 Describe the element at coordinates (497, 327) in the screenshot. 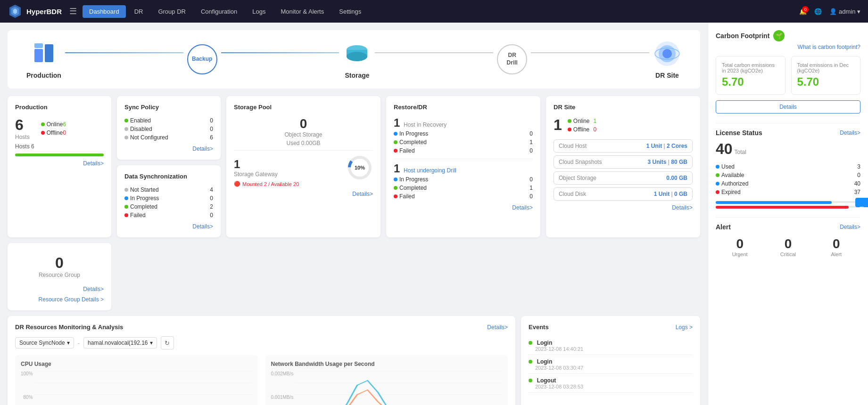

I see `monitoring-details-link: Details>` at that location.